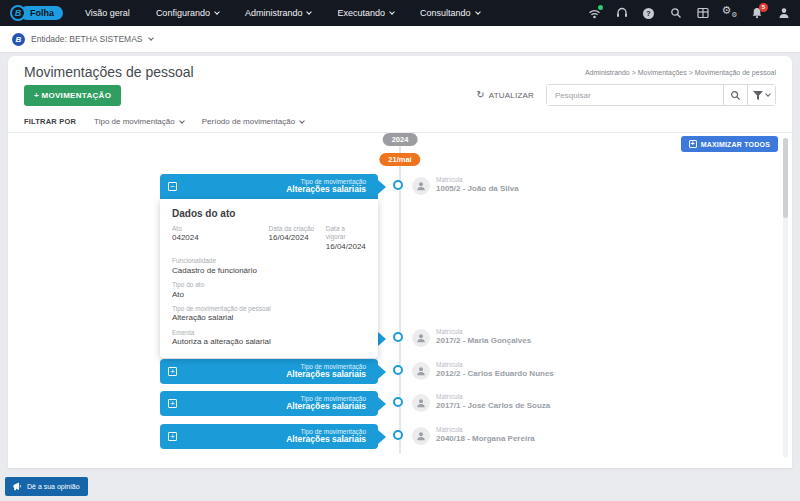  Describe the element at coordinates (109, 72) in the screenshot. I see `page-title: Movimentações de pessoal` at that location.